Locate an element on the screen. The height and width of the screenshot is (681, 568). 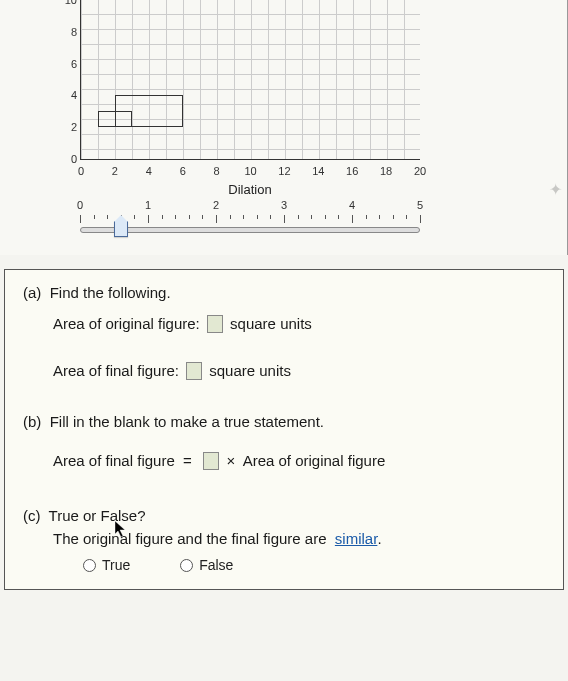
similar-link: similar is located at coordinates (356, 538).